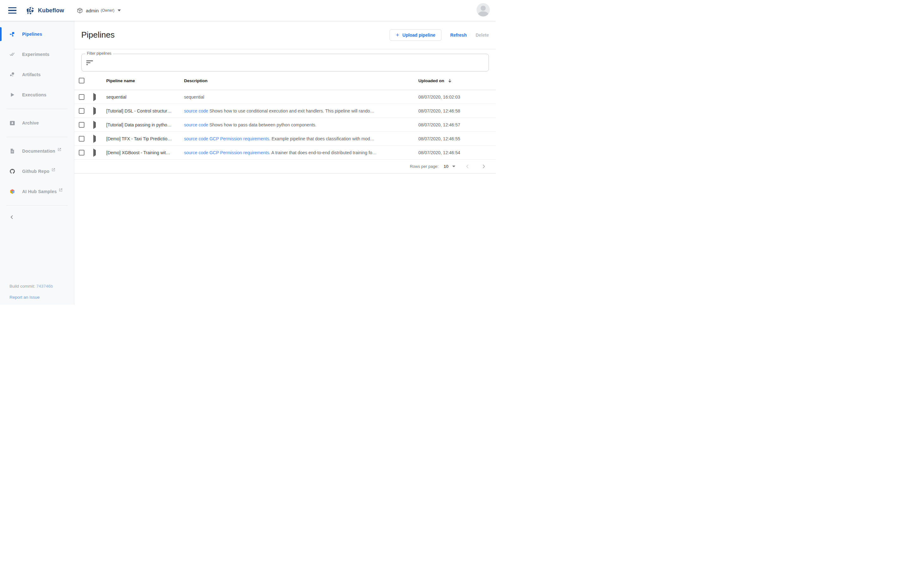 This screenshot has width=924, height=567. What do you see at coordinates (457, 97) in the screenshot?
I see `uploaded-on-cell: 08/07/2020, 16:02:03` at bounding box center [457, 97].